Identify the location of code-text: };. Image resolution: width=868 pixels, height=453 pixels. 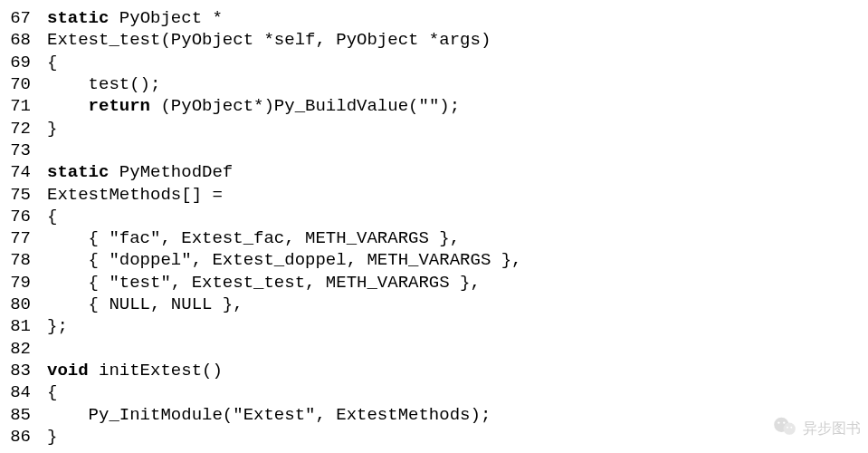
(58, 326).